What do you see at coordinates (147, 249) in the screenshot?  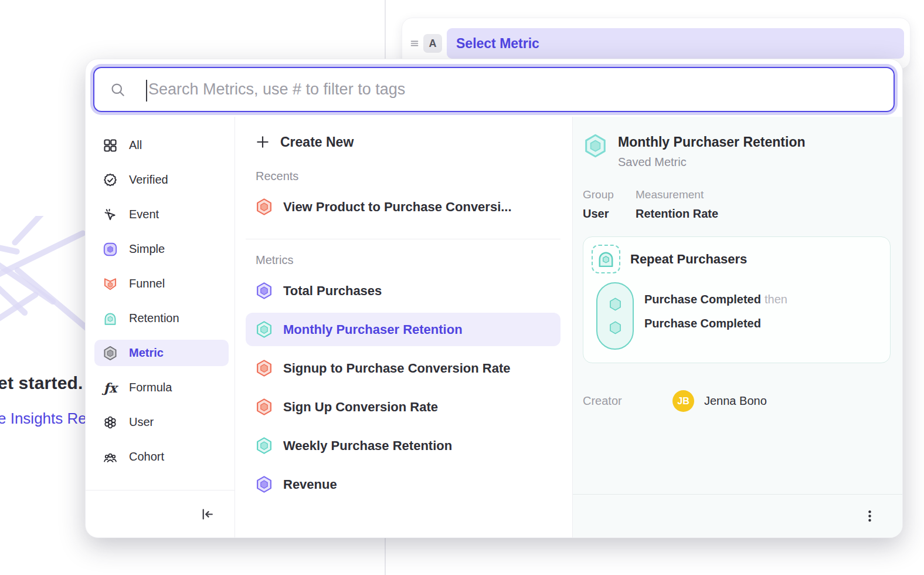 I see `sidebar-item-label: Simple` at bounding box center [147, 249].